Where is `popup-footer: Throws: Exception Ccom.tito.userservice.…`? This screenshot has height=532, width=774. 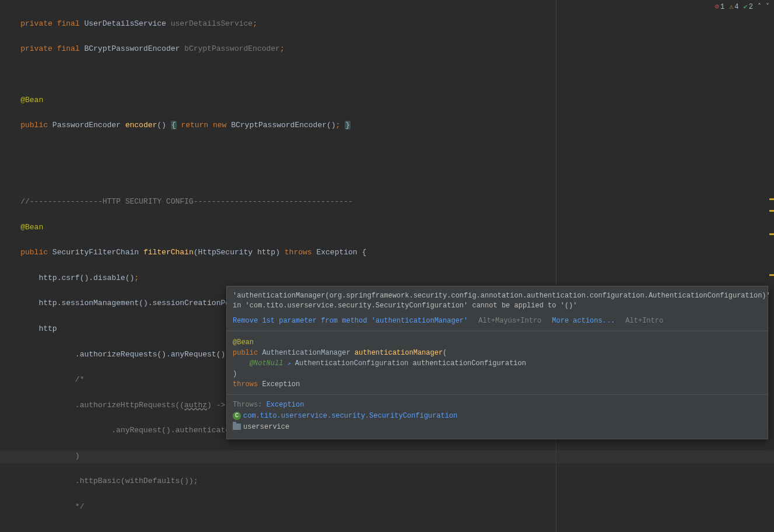 popup-footer: Throws: Exception Ccom.tito.userservice.… is located at coordinates (497, 416).